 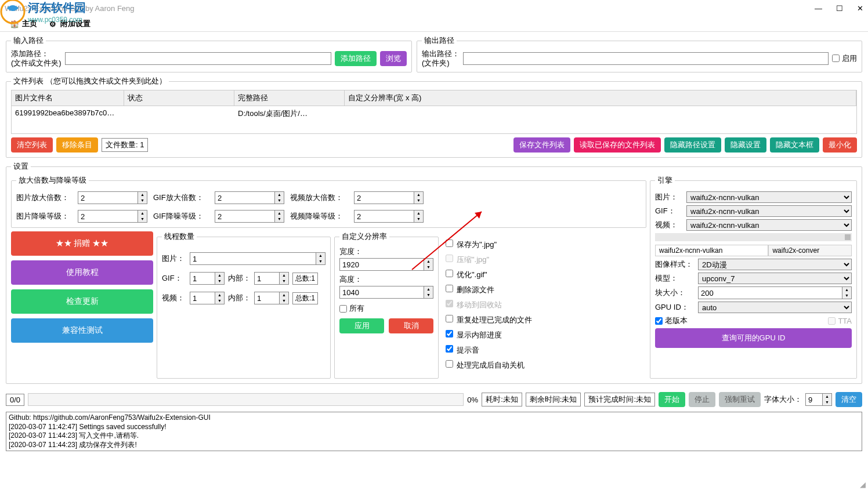 I want to click on engine-img-label: 图片：, so click(x=669, y=197).